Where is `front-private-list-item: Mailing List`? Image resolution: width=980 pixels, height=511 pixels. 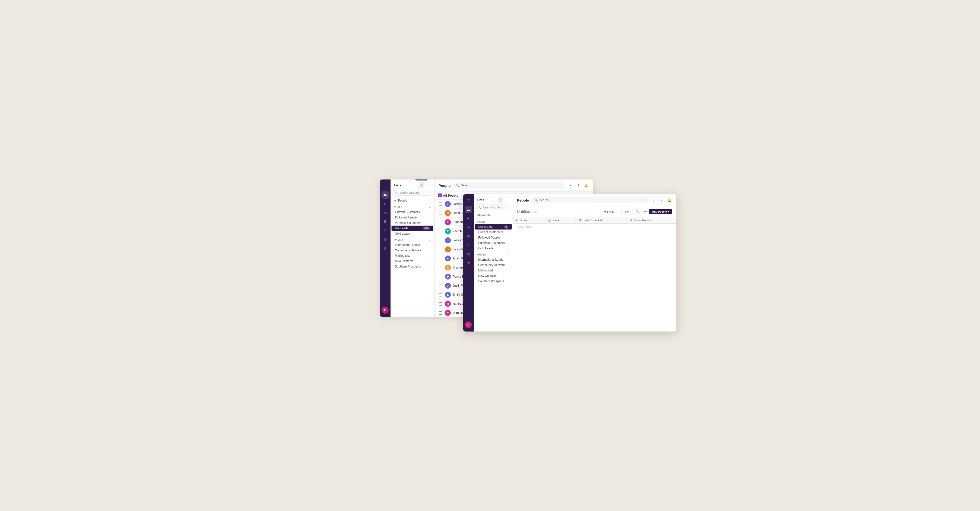 front-private-list-item: Mailing List is located at coordinates (493, 270).